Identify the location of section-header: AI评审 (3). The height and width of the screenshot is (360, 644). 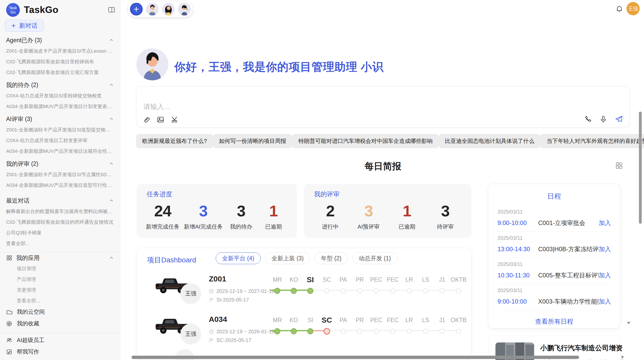
(60, 119).